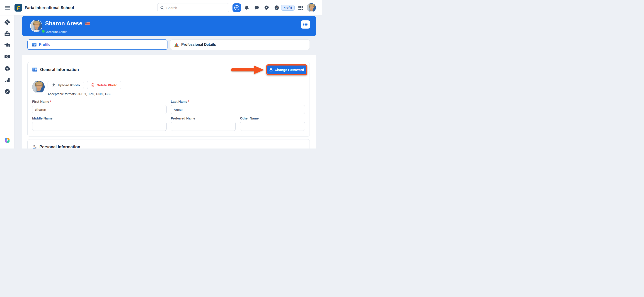  What do you see at coordinates (306, 25) in the screenshot?
I see `list-icon` at bounding box center [306, 25].